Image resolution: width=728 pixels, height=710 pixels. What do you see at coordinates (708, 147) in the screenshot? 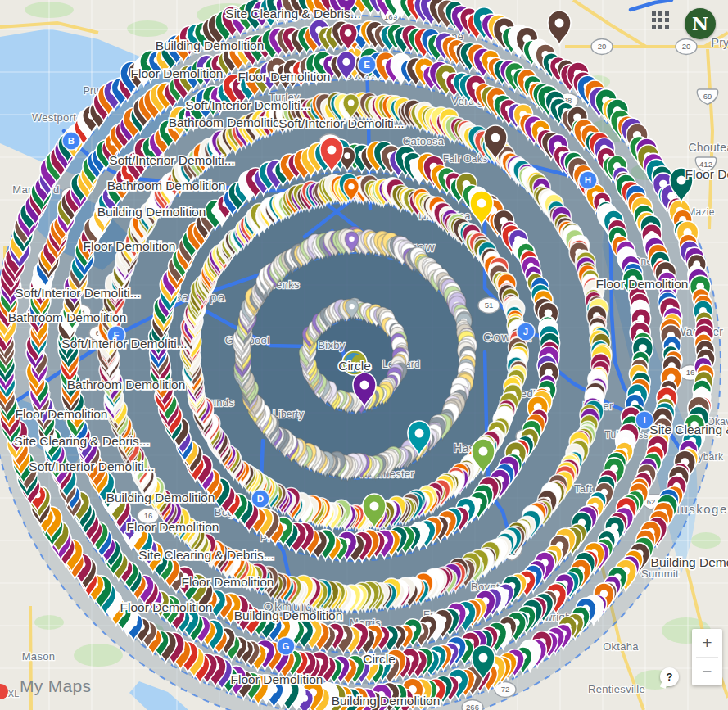
I see `town-label: Chouteau` at bounding box center [708, 147].